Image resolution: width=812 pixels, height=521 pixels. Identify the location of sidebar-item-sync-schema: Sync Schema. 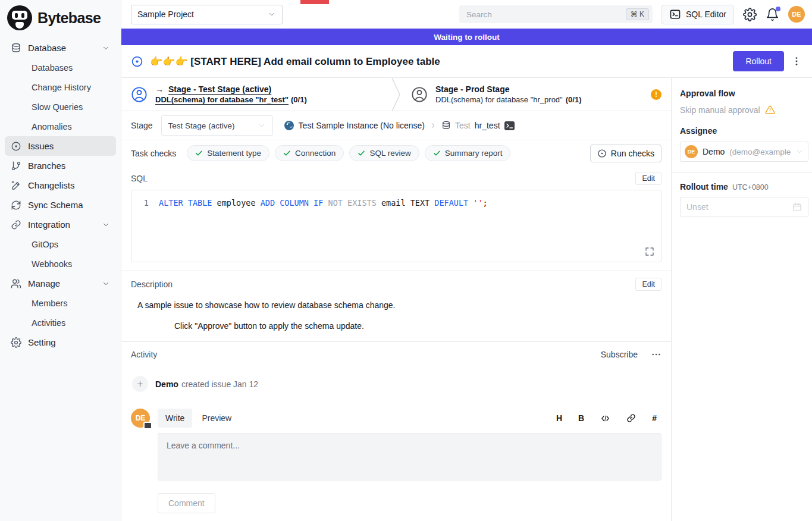
(61, 205).